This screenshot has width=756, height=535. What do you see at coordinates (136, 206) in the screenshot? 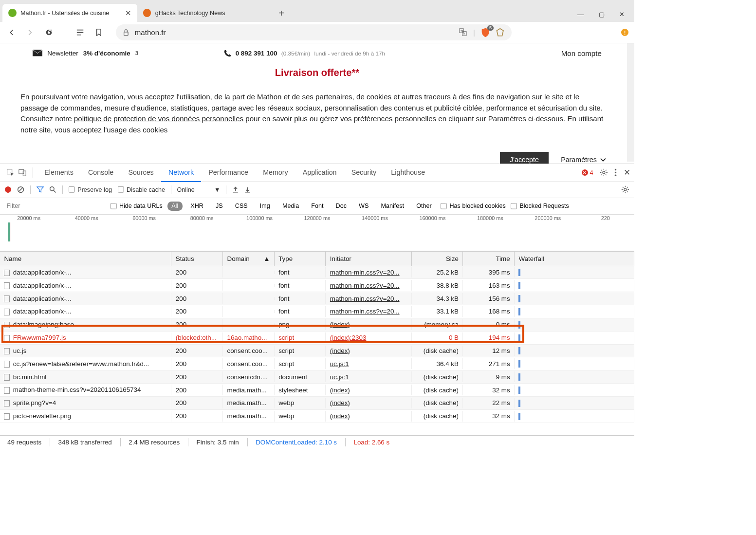
I see `hide-data-urls-checkbox: Hide data URLs` at bounding box center [136, 206].